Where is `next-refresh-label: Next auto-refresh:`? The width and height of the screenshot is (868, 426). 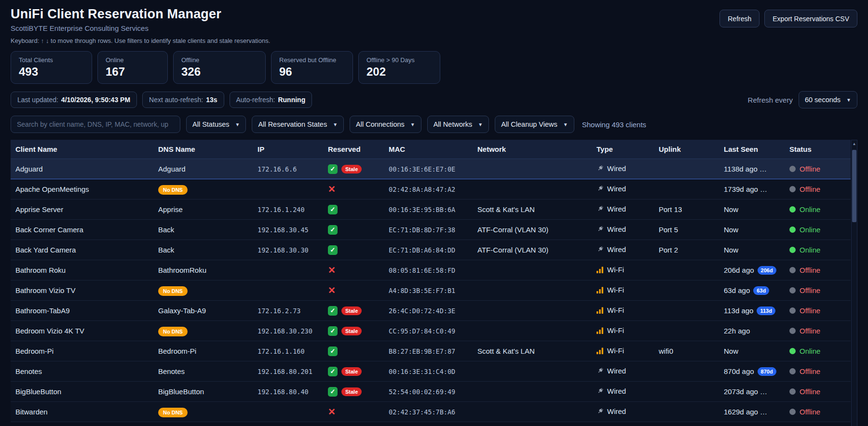
next-refresh-label: Next auto-refresh: is located at coordinates (176, 100).